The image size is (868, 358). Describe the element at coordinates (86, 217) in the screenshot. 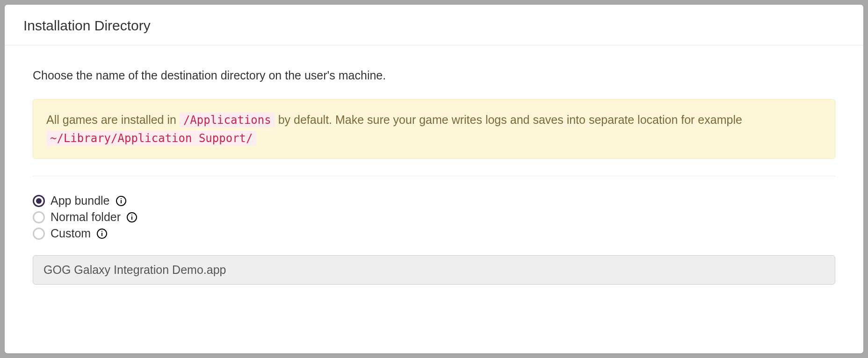

I see `radio-label: Normal folder` at that location.